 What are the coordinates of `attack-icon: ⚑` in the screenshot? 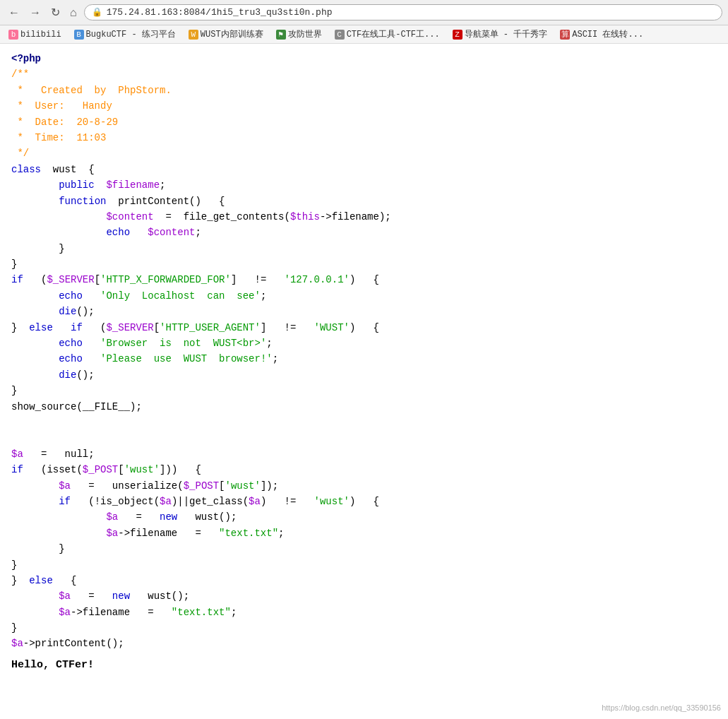 It's located at (281, 35).